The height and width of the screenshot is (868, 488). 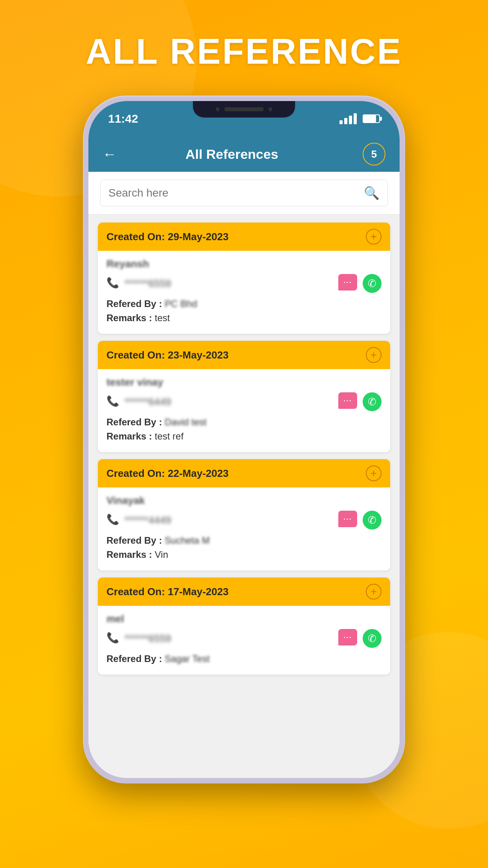 I want to click on page-title: ALL REFERENCE, so click(x=244, y=52).